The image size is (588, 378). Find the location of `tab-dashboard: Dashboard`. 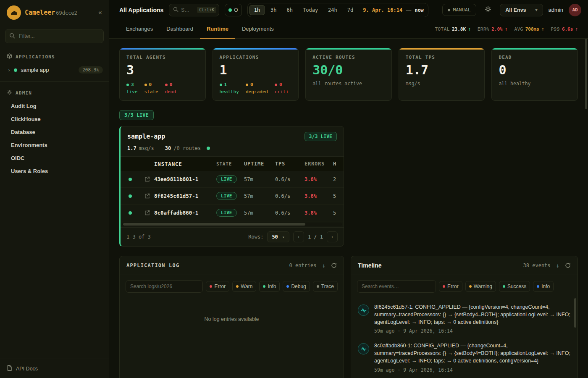

tab-dashboard: Dashboard is located at coordinates (180, 29).